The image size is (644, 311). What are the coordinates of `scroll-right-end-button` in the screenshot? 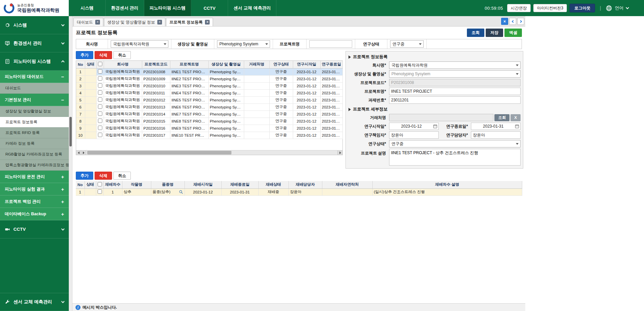 It's located at (340, 152).